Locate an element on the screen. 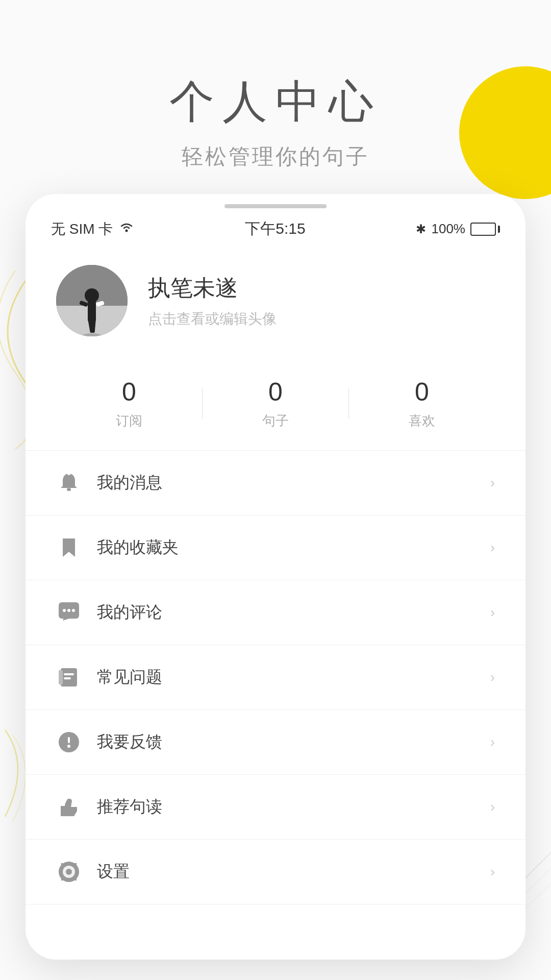 This screenshot has width=551, height=980. menu-messages-label: 我的消息 is located at coordinates (294, 483).